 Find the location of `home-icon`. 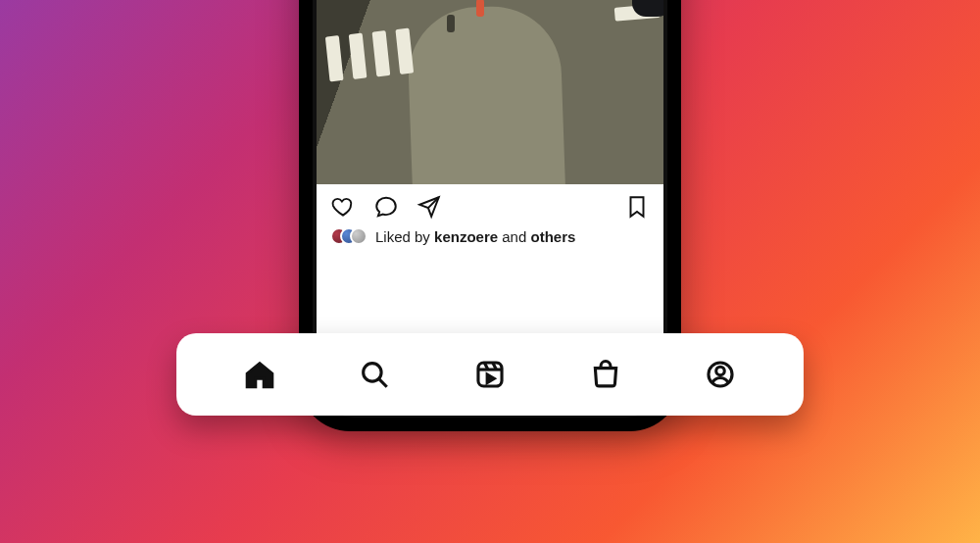

home-icon is located at coordinates (260, 374).